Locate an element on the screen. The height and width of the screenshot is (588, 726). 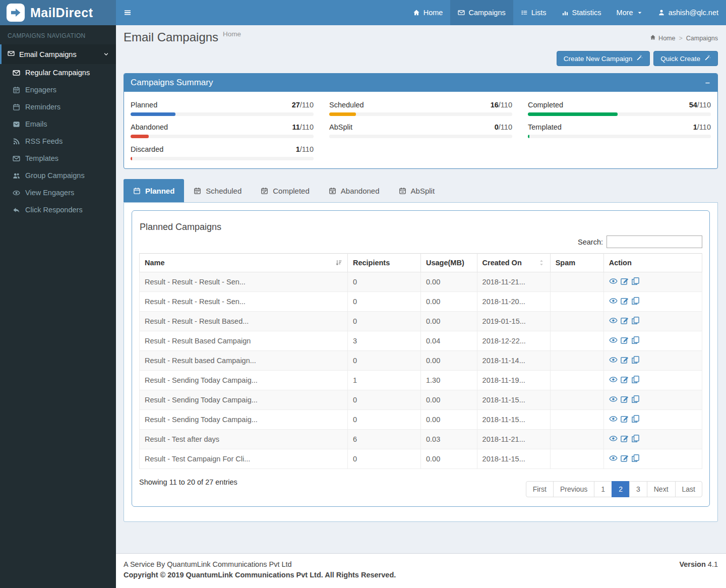
sidebar-item-regular-campaigns: Regular Campaigns is located at coordinates (58, 73).